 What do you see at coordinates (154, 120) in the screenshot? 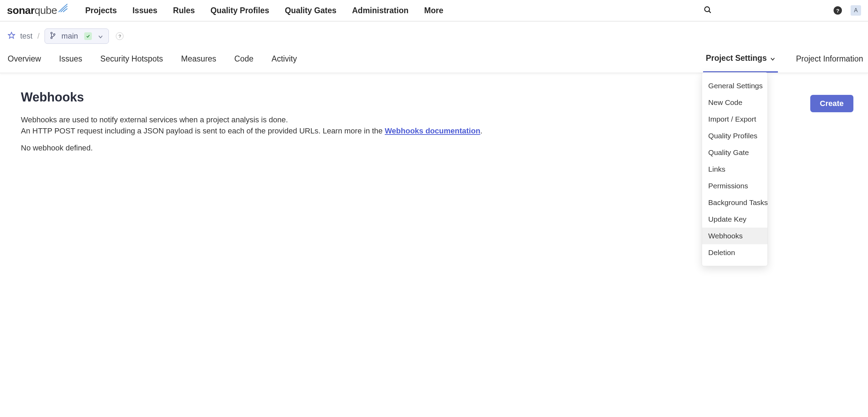
I see `desc-line1: Webhooks are used to notify external ser…` at bounding box center [154, 120].